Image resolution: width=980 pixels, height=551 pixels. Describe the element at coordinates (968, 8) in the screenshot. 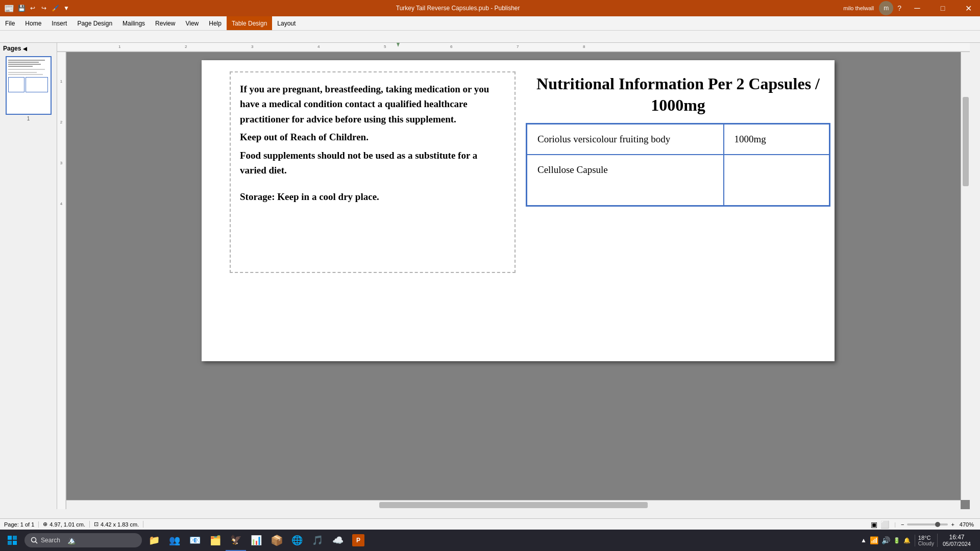

I see `close-button: ✕` at that location.